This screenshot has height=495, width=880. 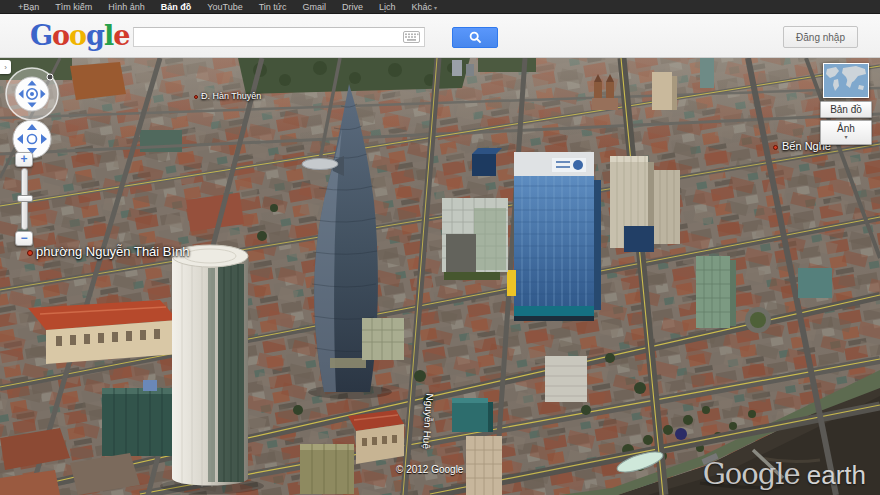 I want to click on search-box, so click(x=279, y=37).